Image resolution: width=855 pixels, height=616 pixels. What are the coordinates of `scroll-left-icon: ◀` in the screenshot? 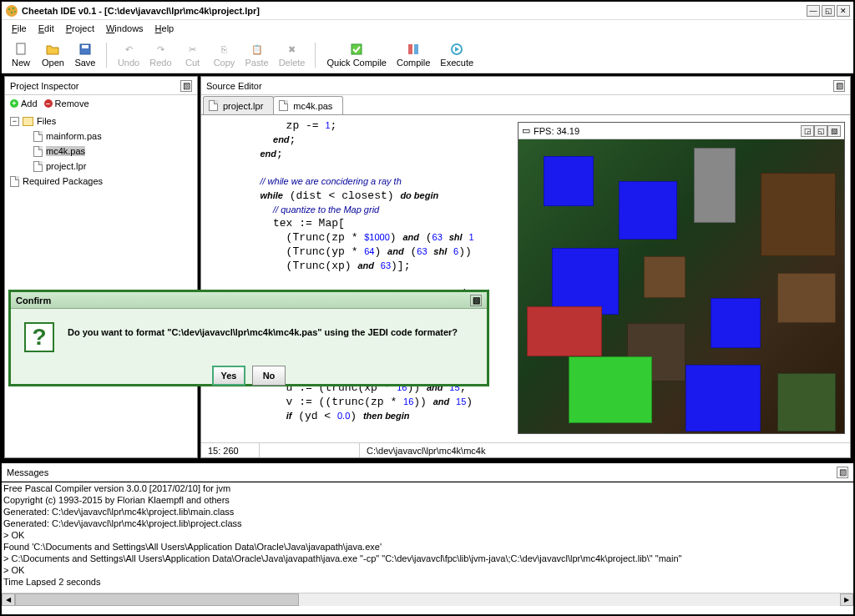 It's located at (8, 599).